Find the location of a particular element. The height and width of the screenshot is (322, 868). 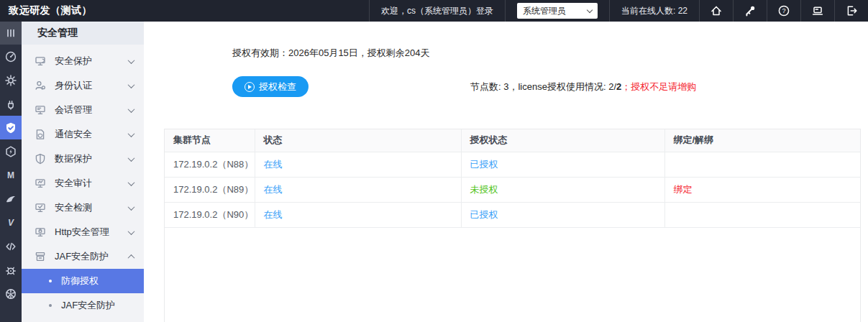

rail-item-menu-bars is located at coordinates (11, 33).